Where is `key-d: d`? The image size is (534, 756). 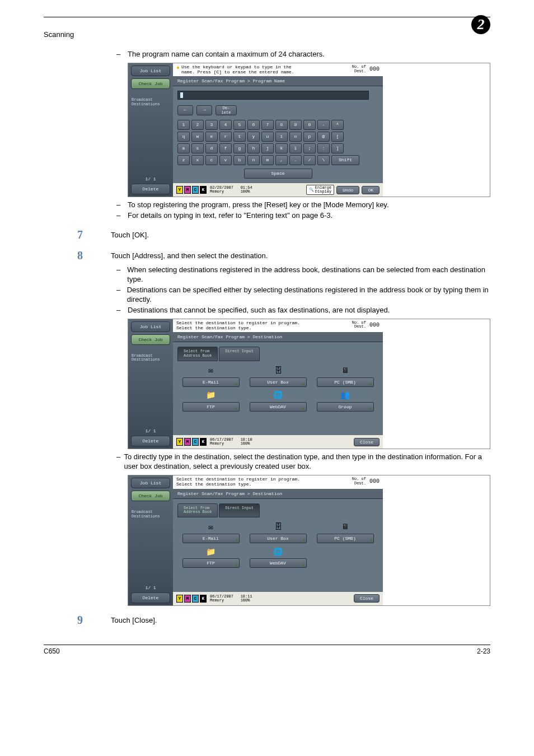 key-d: d is located at coordinates (212, 148).